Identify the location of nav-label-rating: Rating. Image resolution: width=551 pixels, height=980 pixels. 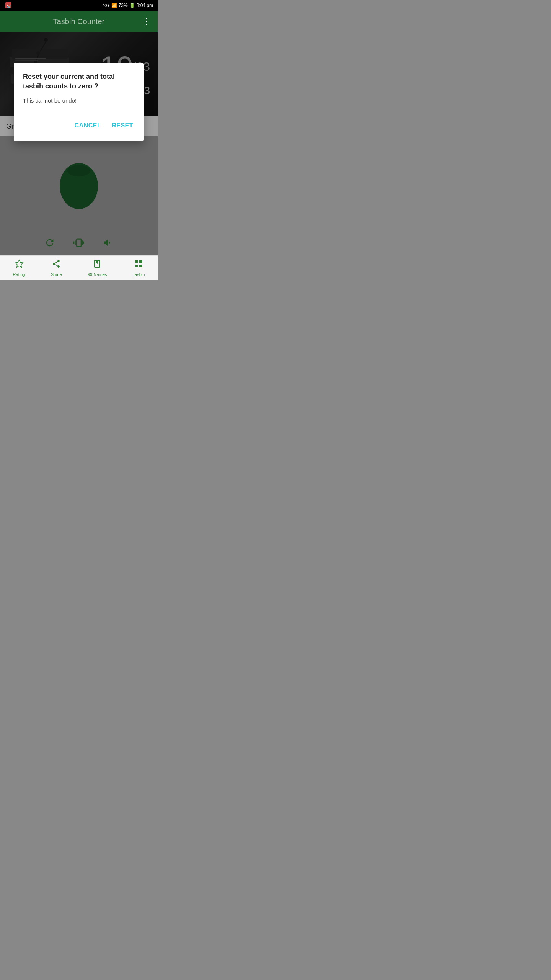
(19, 274).